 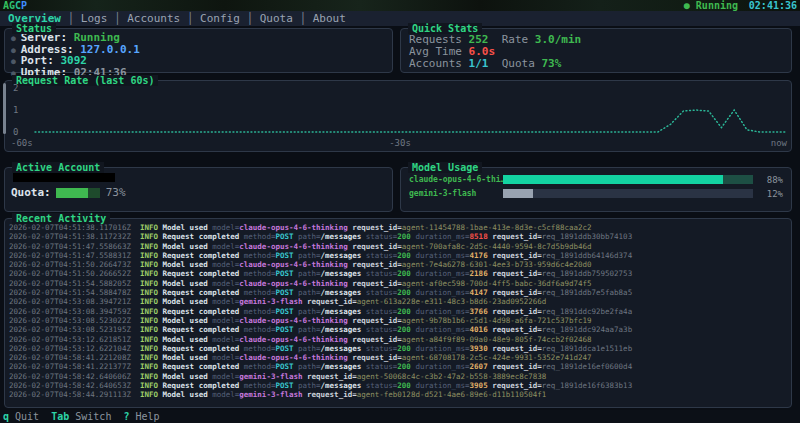 I want to click on log-timestamp: 2026-02-07T04:51:50.266652Z, so click(x=74, y=274).